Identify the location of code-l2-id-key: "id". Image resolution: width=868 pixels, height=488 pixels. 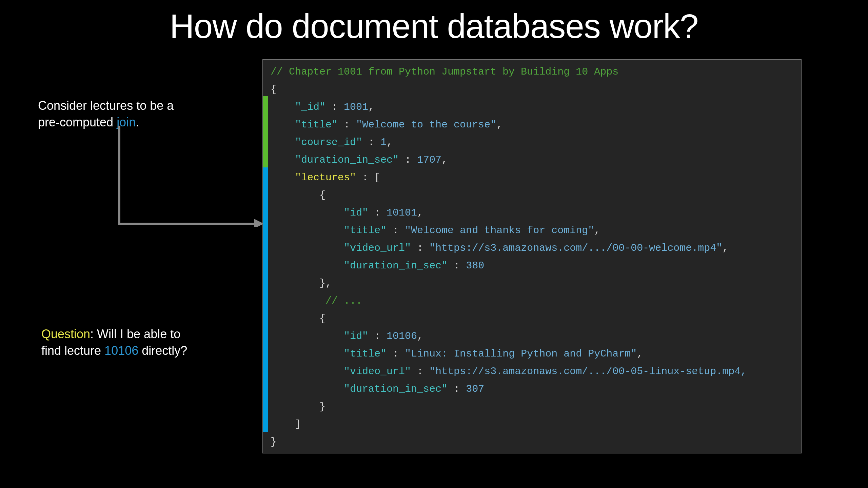
(356, 336).